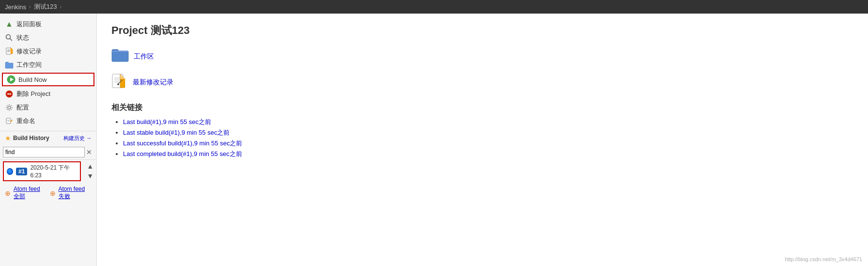 The image size is (868, 266). I want to click on build-entry-1: #1 2020-5-21 下午6:23, so click(42, 172).